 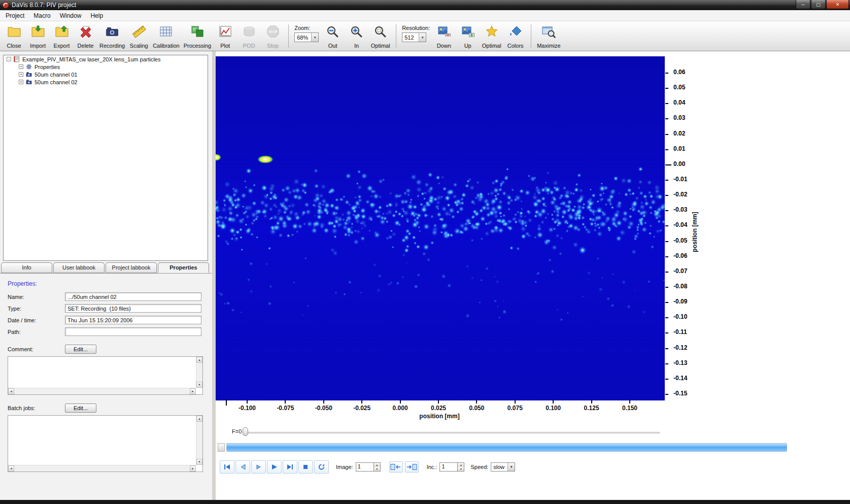 I want to click on processing-button: Processing, so click(x=197, y=36).